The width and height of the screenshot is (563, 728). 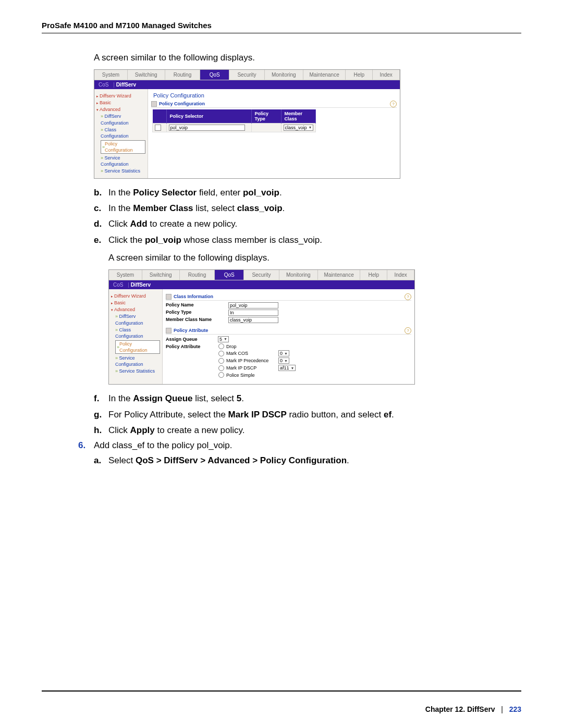 What do you see at coordinates (308, 208) in the screenshot?
I see `step-c: c. In the Member Class list, select clas…` at bounding box center [308, 208].